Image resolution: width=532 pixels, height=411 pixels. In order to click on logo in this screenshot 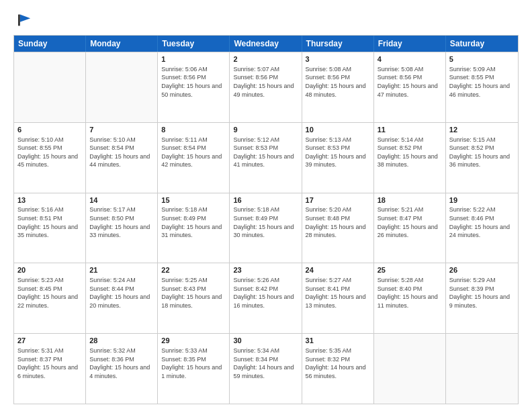, I will do `click(24, 20)`.